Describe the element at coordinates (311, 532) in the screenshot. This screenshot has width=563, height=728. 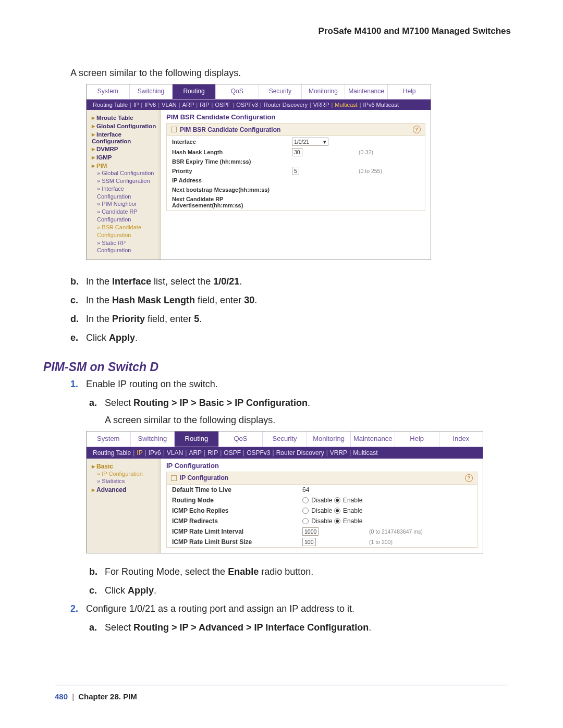
I see `text-input: 1000` at that location.